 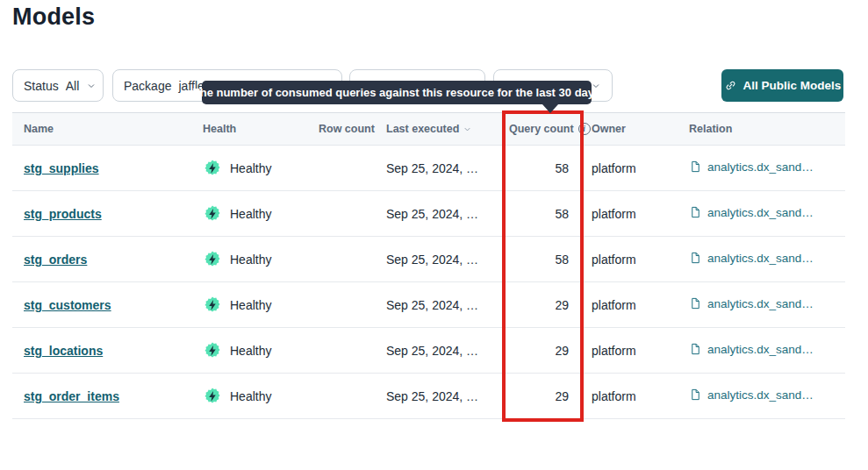 I want to click on chevron-down-icon, so click(x=91, y=86).